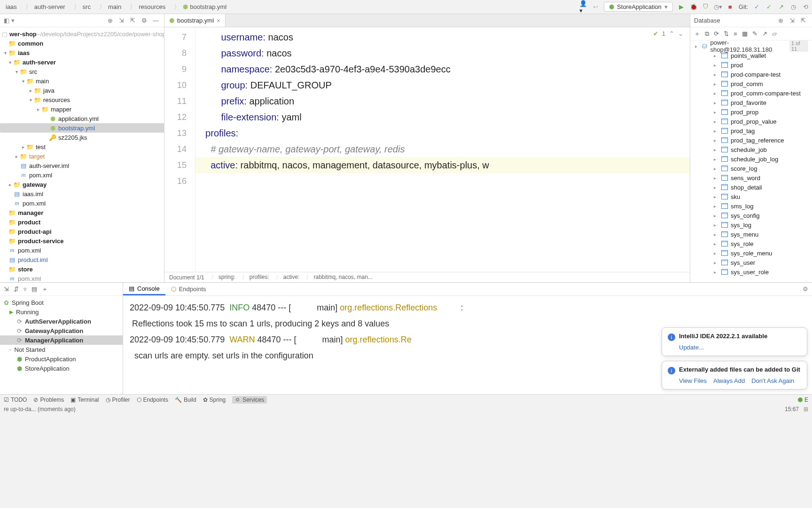  Describe the element at coordinates (61, 349) in the screenshot. I see `svc-notstarted-group: ◦Not Started` at that location.